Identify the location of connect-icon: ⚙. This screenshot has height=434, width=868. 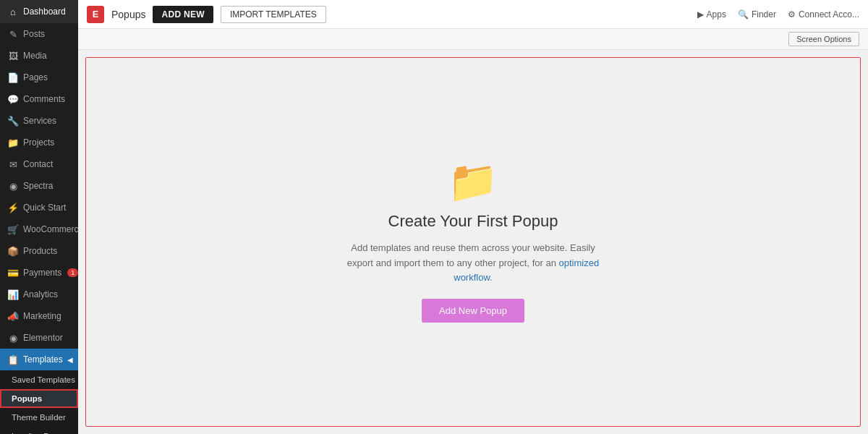
(791, 14).